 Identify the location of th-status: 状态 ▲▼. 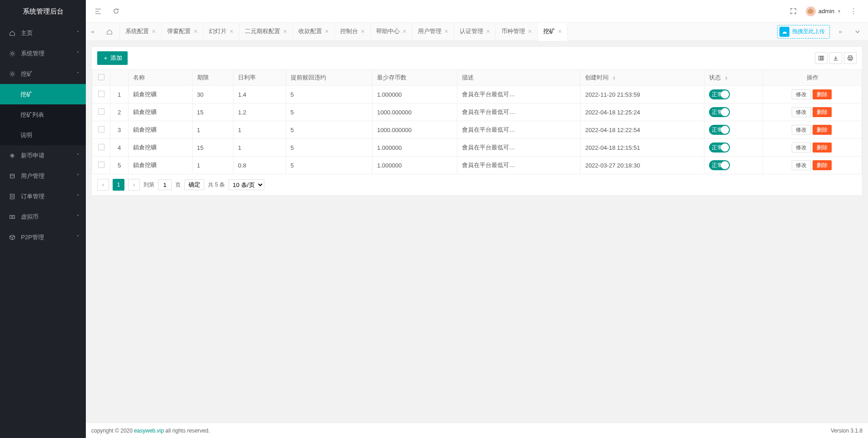
(734, 78).